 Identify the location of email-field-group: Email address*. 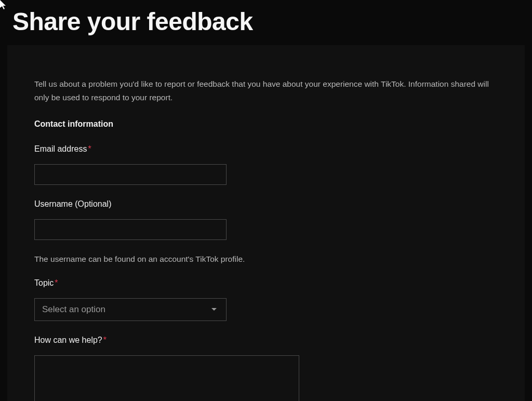
(266, 165).